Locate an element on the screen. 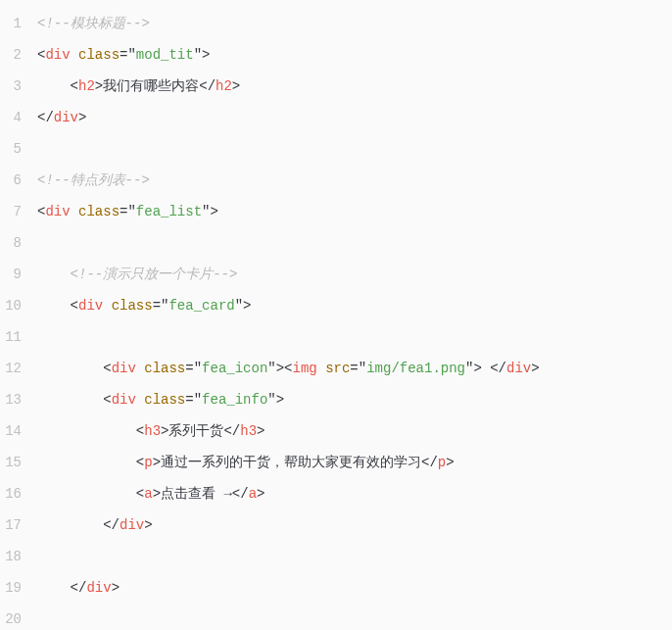 This screenshot has height=630, width=672. line-number: 12 is located at coordinates (11, 368).